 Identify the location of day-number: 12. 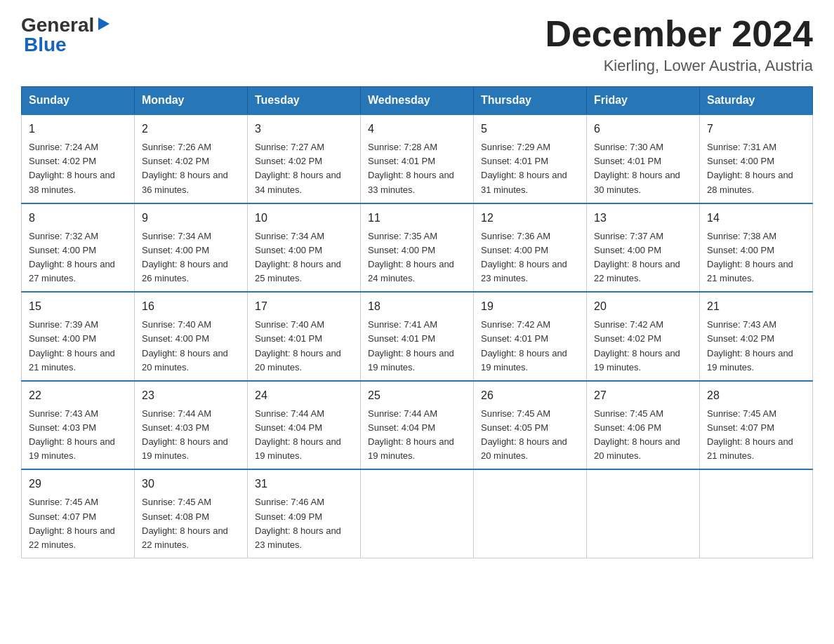
(530, 218).